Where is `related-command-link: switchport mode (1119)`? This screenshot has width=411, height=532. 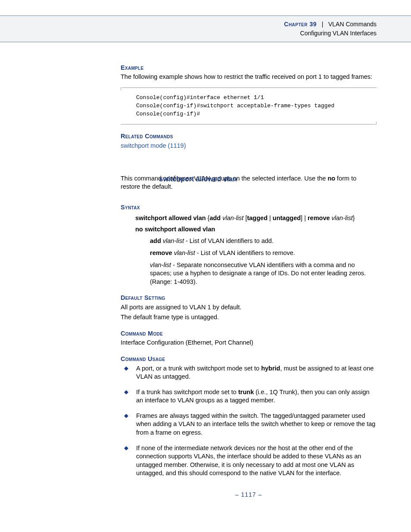 related-command-link: switchport mode (1119) is located at coordinates (153, 146).